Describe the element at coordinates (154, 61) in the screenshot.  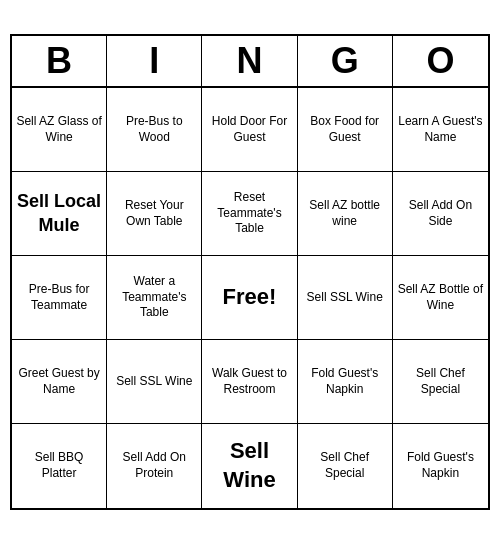
I see `header-cell-I: I` at that location.